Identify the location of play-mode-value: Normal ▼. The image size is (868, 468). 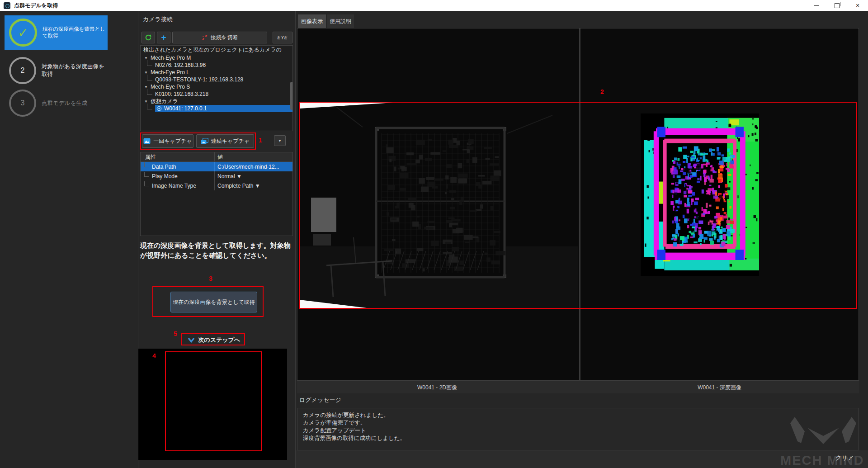
(253, 176).